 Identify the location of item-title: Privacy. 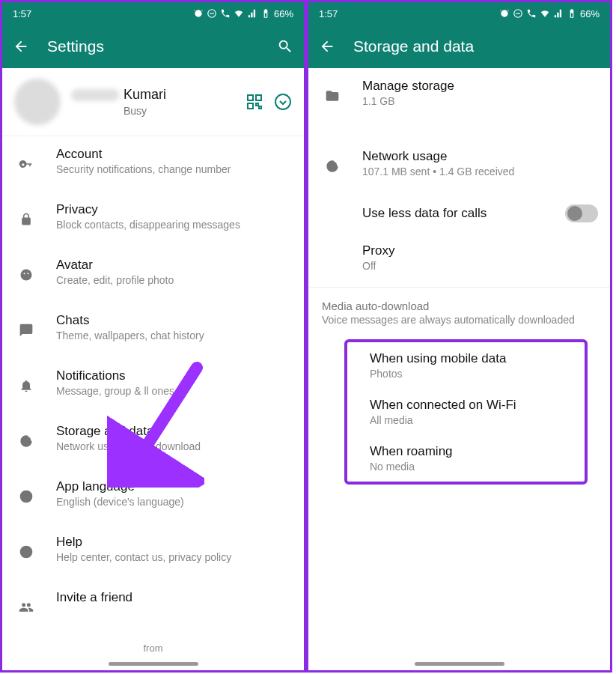
(174, 210).